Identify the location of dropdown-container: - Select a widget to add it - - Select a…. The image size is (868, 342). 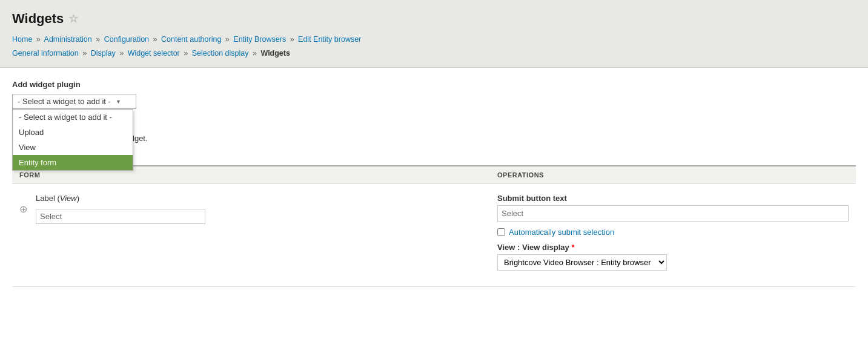
(74, 102).